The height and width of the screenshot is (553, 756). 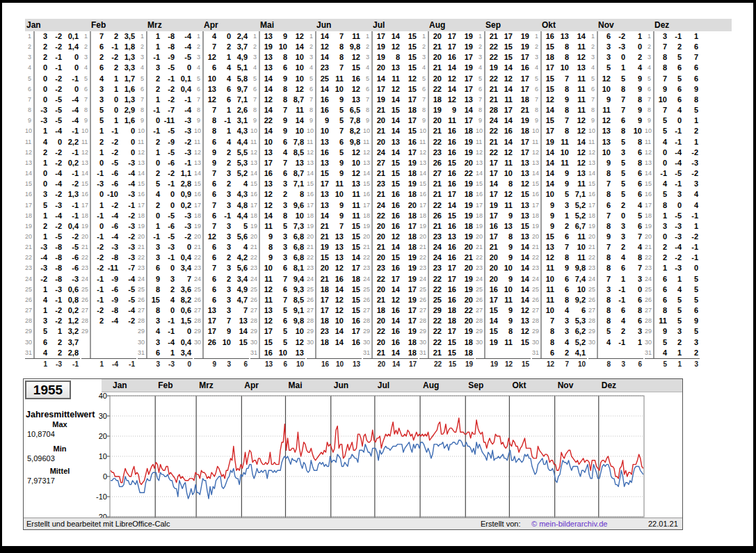 I want to click on max-cell: 12, so click(x=267, y=289).